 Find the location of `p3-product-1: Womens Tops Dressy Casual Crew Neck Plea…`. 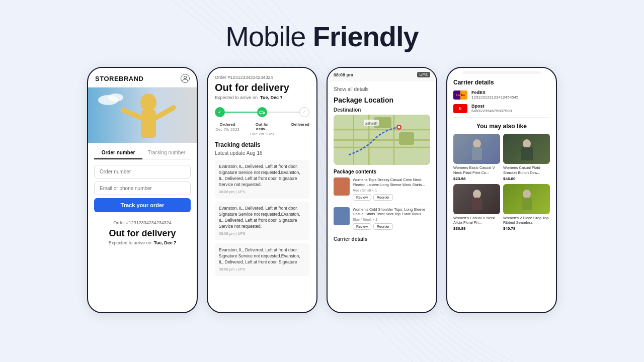

p3-product-1: Womens Tops Dressy Casual Crew Neck Plea… is located at coordinates (382, 191).